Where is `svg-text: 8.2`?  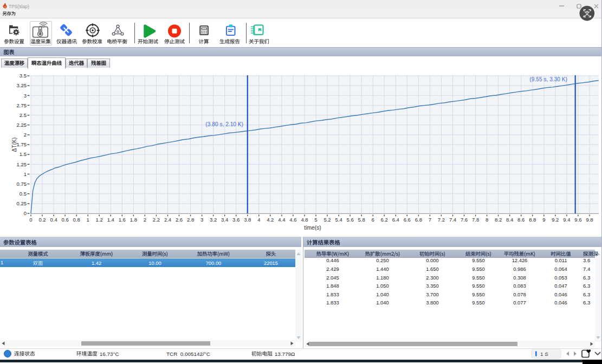 svg-text: 8.2 is located at coordinates (499, 220).